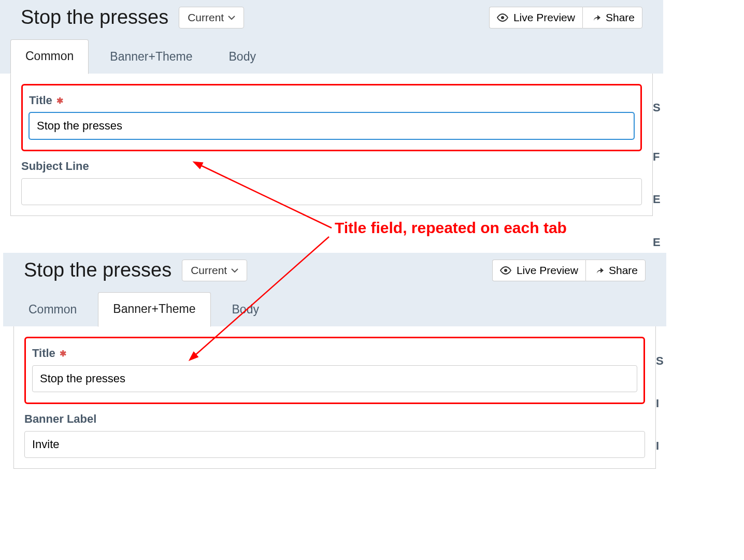 This screenshot has height=560, width=744. What do you see at coordinates (451, 228) in the screenshot?
I see `annotation-callout: Title field, repeated on each tab` at bounding box center [451, 228].